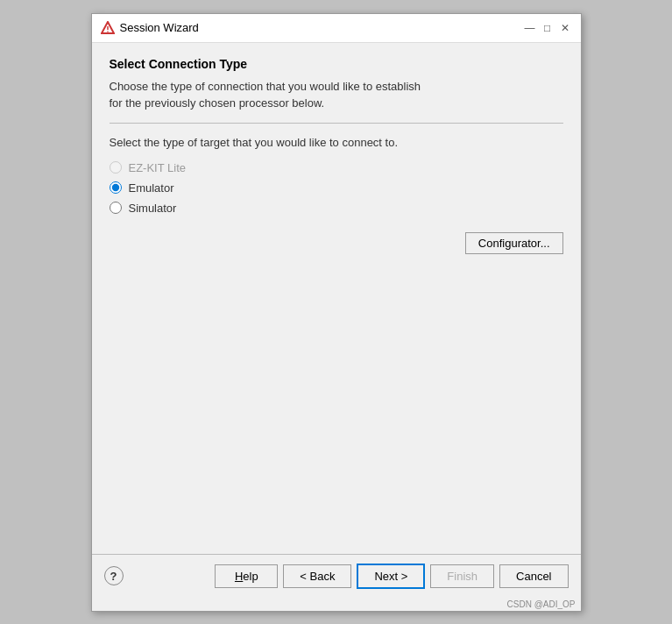 The height and width of the screenshot is (624, 672). I want to click on minimize-button: —, so click(530, 28).